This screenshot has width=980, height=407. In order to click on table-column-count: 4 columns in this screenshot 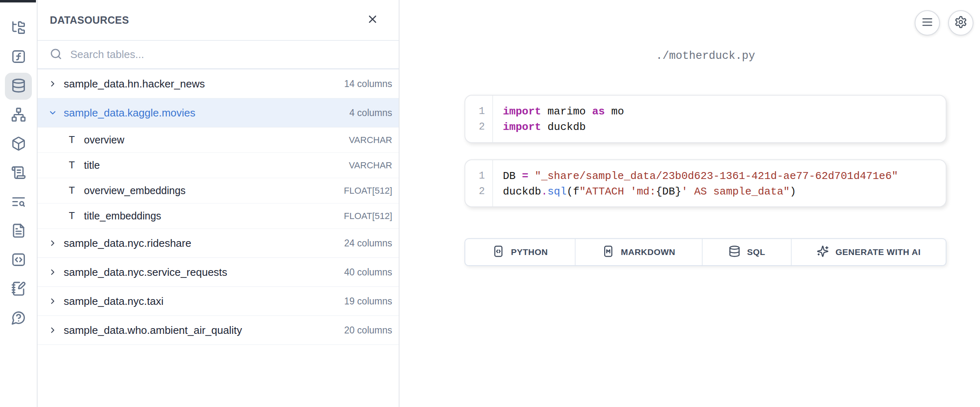, I will do `click(371, 113)`.